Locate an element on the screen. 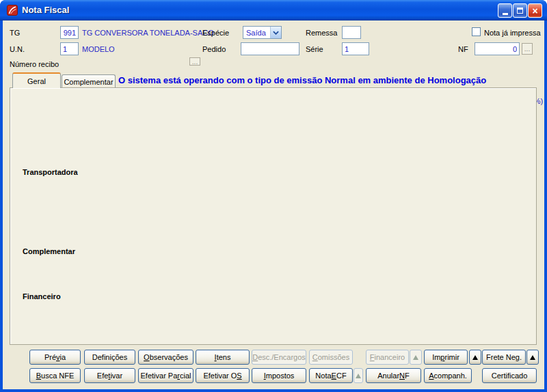 This screenshot has width=547, height=392. serie-label: Série is located at coordinates (315, 49).